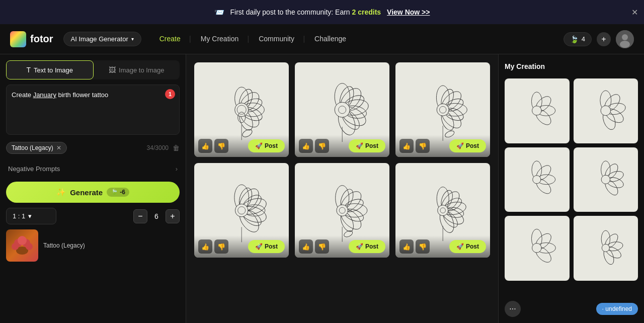 This screenshot has width=644, height=323. What do you see at coordinates (367, 12) in the screenshot?
I see `credits-highlight: 2 credits` at bounding box center [367, 12].